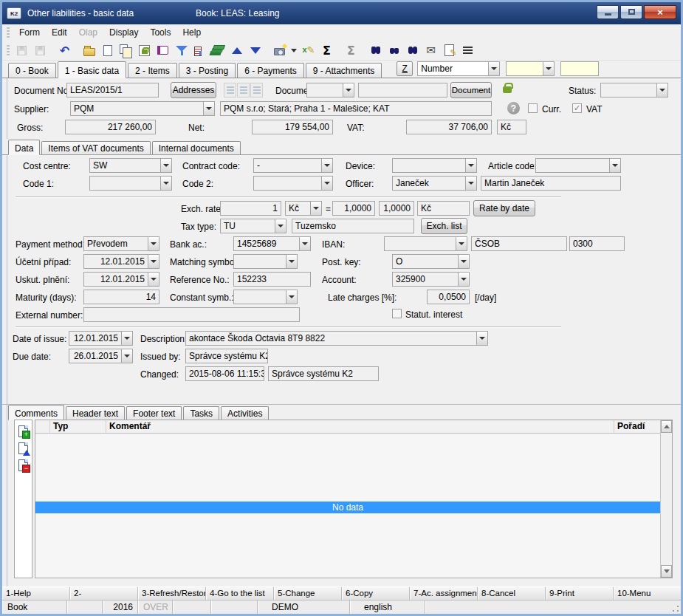 Image resolution: width=683 pixels, height=616 pixels. What do you see at coordinates (403, 90) in the screenshot?
I see `document-ref-field` at bounding box center [403, 90].